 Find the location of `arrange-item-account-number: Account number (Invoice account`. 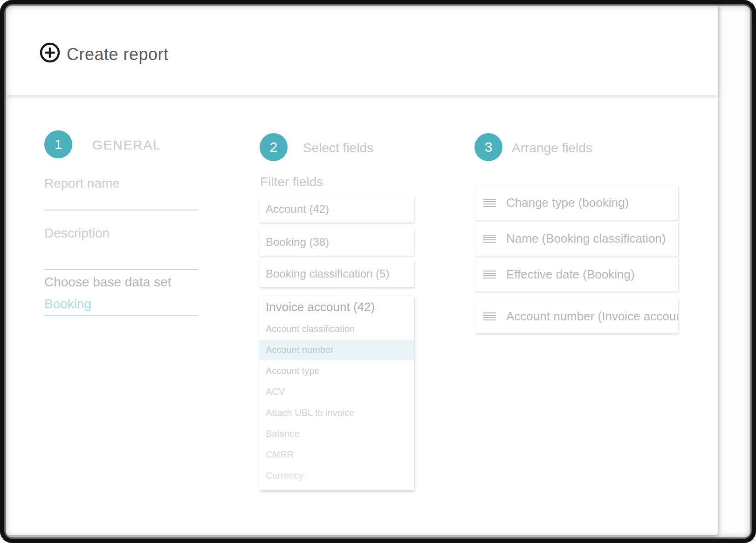

arrange-item-account-number: Account number (Invoice account is located at coordinates (577, 317).